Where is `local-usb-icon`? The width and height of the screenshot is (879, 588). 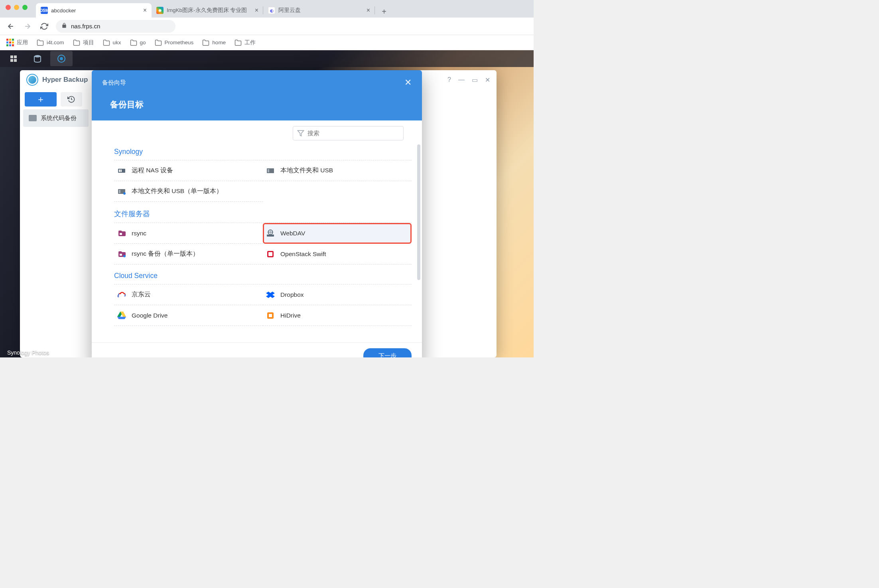 local-usb-icon is located at coordinates (270, 171).